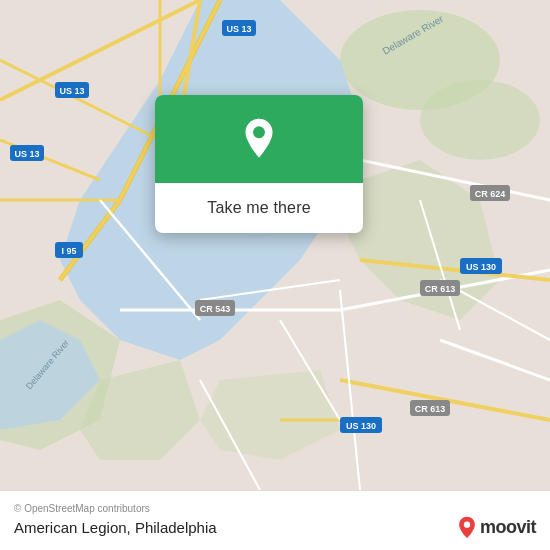 This screenshot has width=550, height=550. Describe the element at coordinates (275, 527) in the screenshot. I see `location-row: American Legion, Philadelphia moovit` at that location.